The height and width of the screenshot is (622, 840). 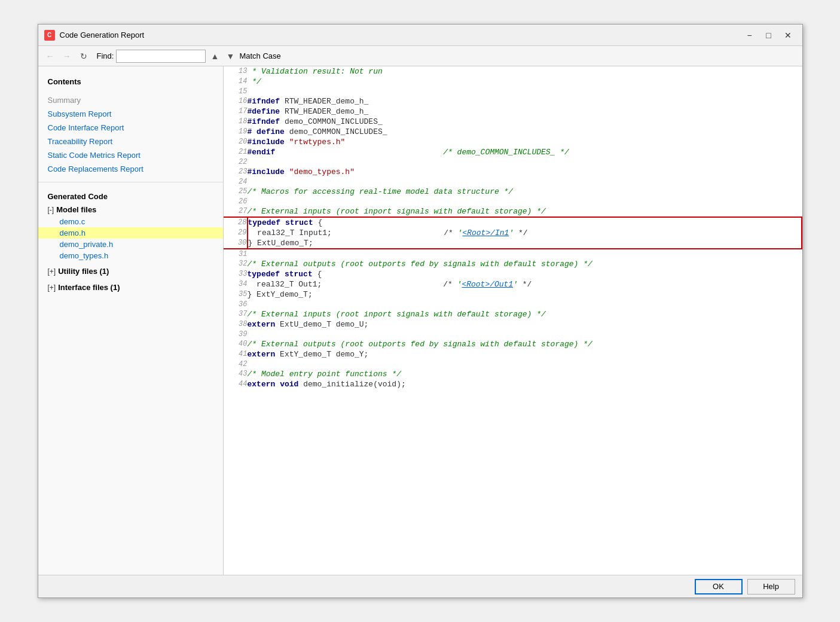 What do you see at coordinates (77, 209) in the screenshot?
I see `model-files-label: Model files` at bounding box center [77, 209].